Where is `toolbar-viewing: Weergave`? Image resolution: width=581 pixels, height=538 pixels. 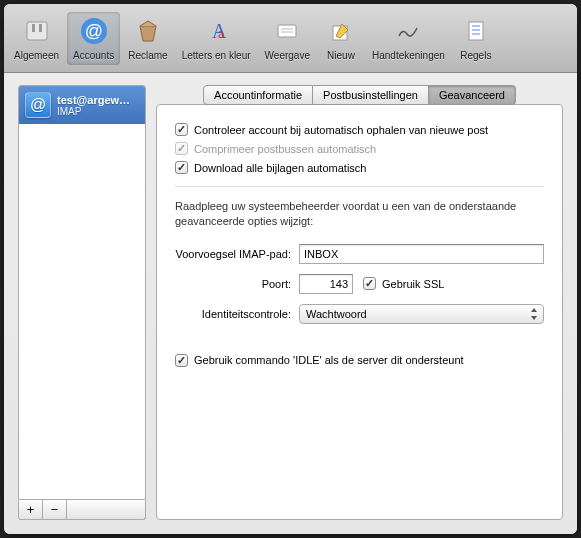 toolbar-viewing: Weergave is located at coordinates (288, 38).